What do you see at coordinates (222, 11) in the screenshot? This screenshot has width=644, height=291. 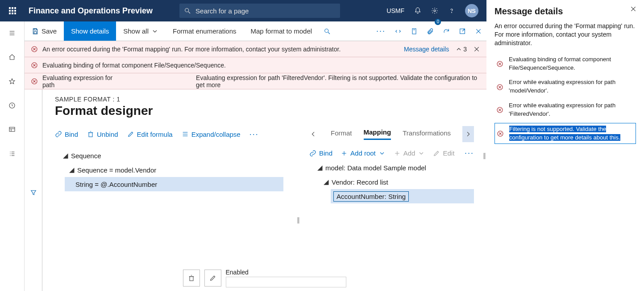 I see `search-placeholder: Search for a page` at bounding box center [222, 11].